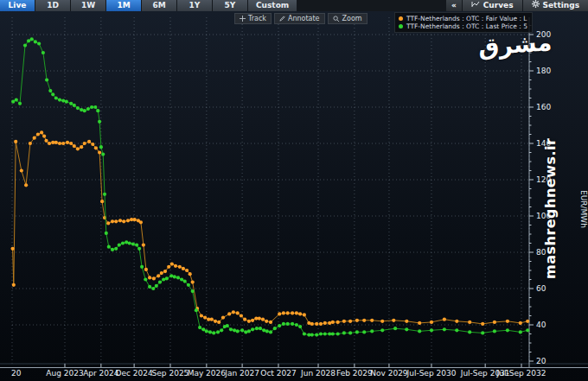  I want to click on legend-item: TTF-Netherlands : OTC : Fair Value : L, so click(463, 19).